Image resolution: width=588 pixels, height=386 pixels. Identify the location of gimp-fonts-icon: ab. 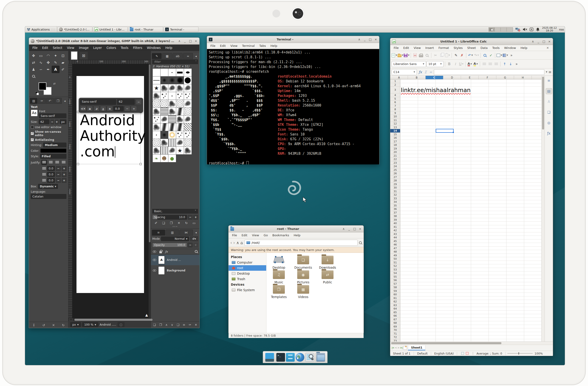
(178, 56).